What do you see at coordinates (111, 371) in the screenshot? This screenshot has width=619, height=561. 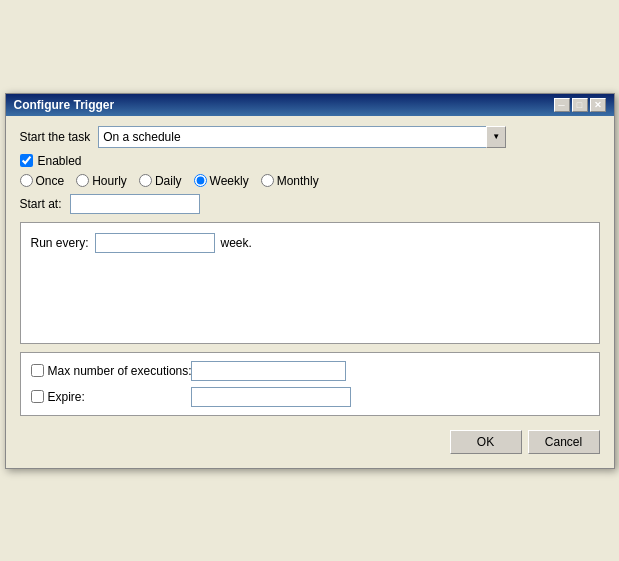 I see `max-executions-label-wrap: Max number of executions:` at bounding box center [111, 371].